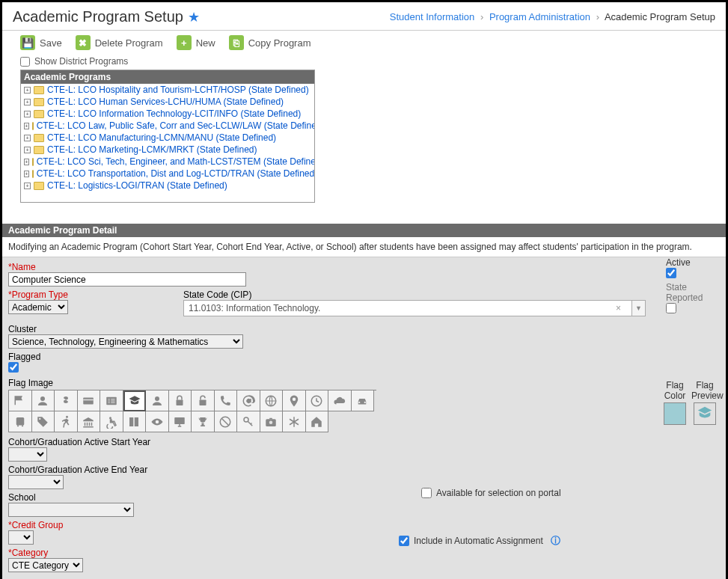 The width and height of the screenshot is (728, 579). Describe the element at coordinates (364, 470) in the screenshot. I see `cohort-end-label: Cohort/Graduation Active End Year` at that location.